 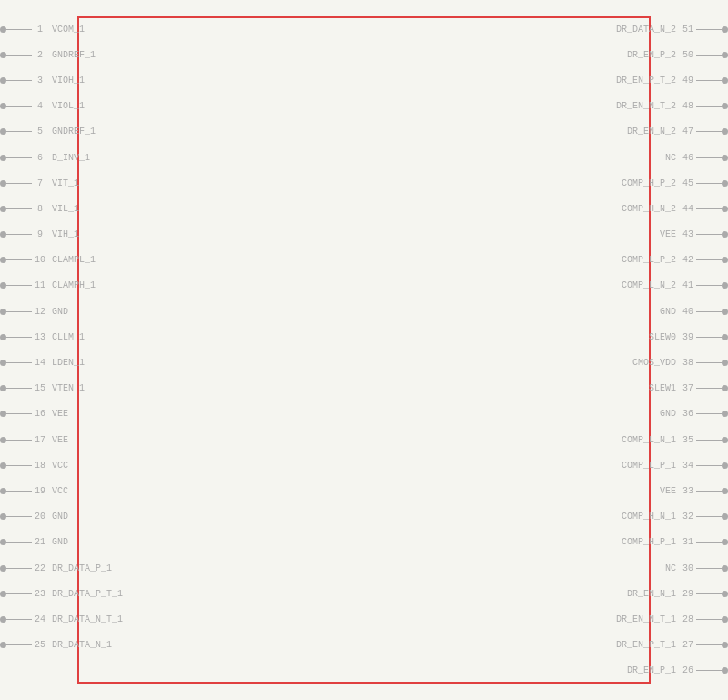 What do you see at coordinates (58, 492) in the screenshot?
I see `pin-label: VCC` at bounding box center [58, 492].